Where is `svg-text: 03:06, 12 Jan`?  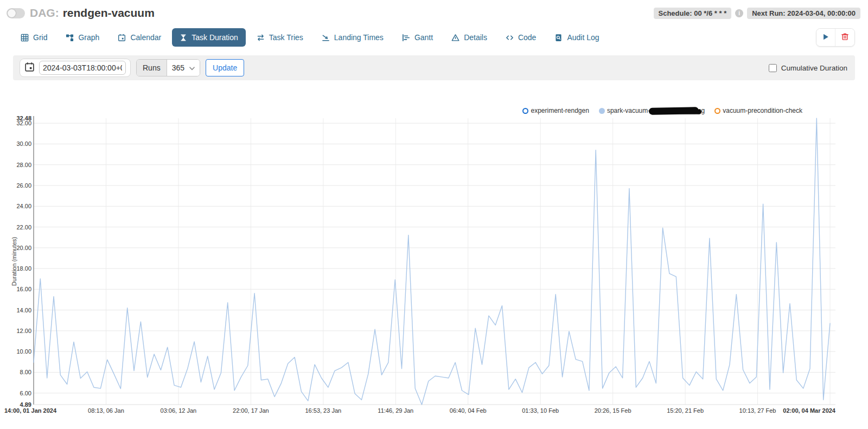 svg-text: 03:06, 12 Jan is located at coordinates (179, 411).